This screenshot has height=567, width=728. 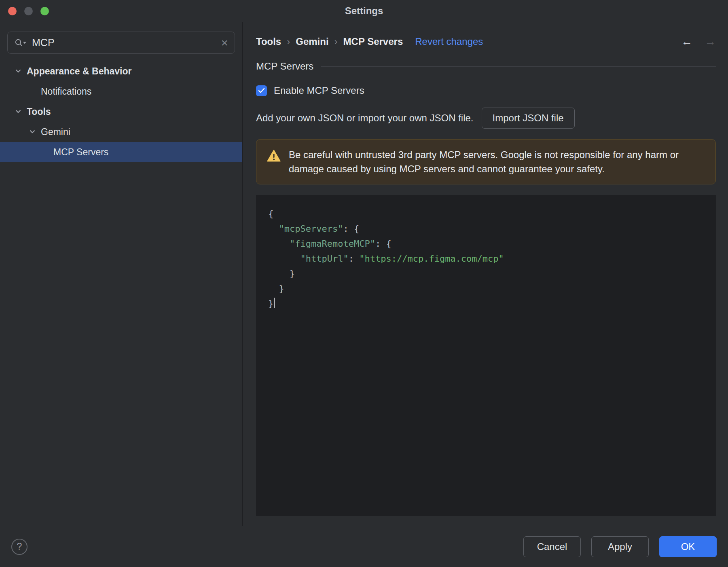 What do you see at coordinates (81, 152) in the screenshot?
I see `sidebar-item-label: MCP Servers` at bounding box center [81, 152].